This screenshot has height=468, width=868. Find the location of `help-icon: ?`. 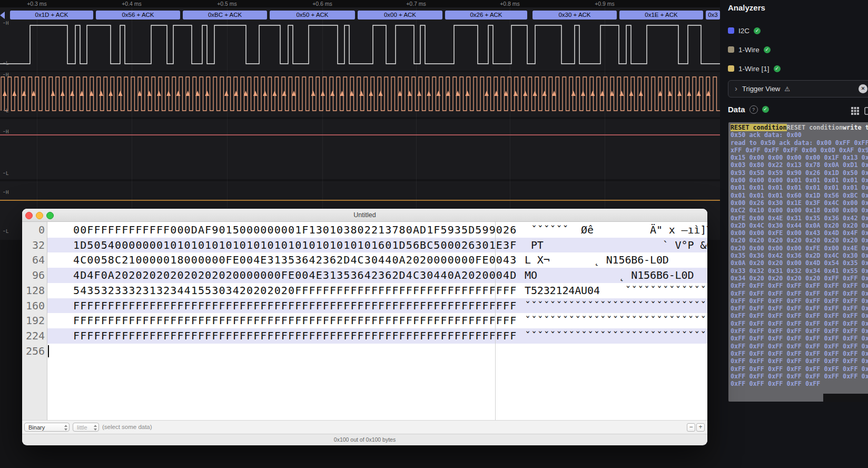

help-icon: ? is located at coordinates (754, 110).